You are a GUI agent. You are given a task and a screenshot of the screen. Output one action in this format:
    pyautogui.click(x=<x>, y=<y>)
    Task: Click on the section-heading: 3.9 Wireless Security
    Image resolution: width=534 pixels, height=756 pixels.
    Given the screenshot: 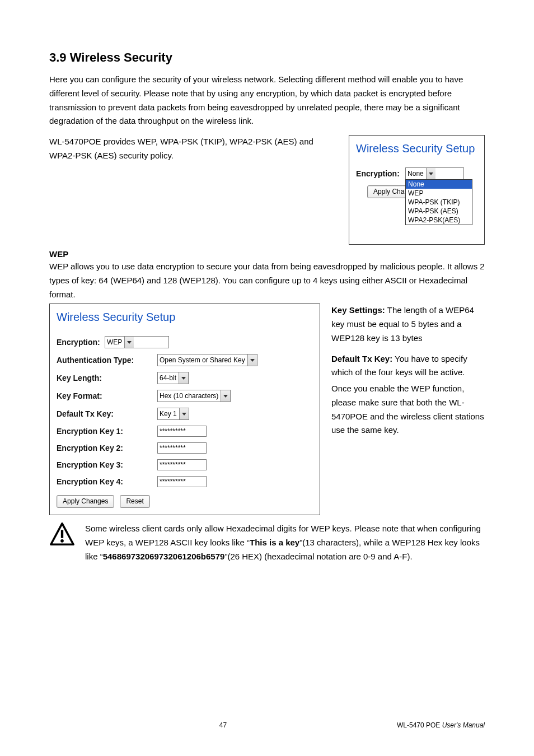 What is the action you would take?
    pyautogui.click(x=267, y=58)
    